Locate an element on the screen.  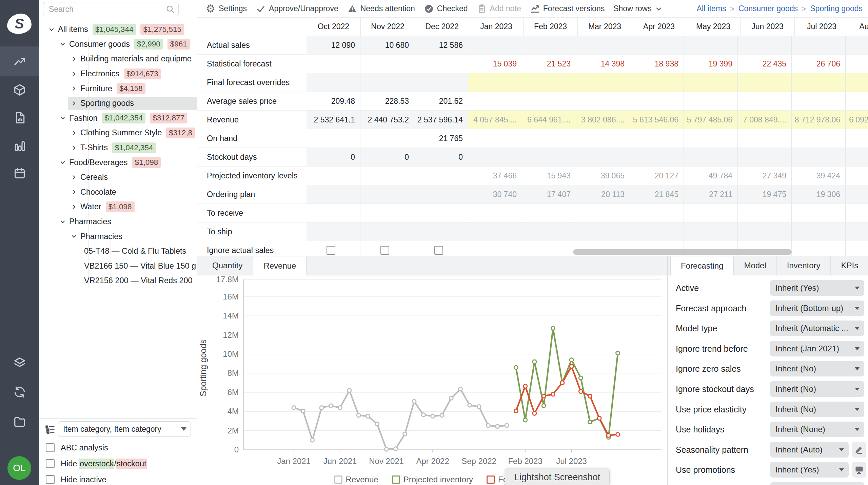
cell-ignore-actual-sales-dec-2022 is located at coordinates (441, 249).